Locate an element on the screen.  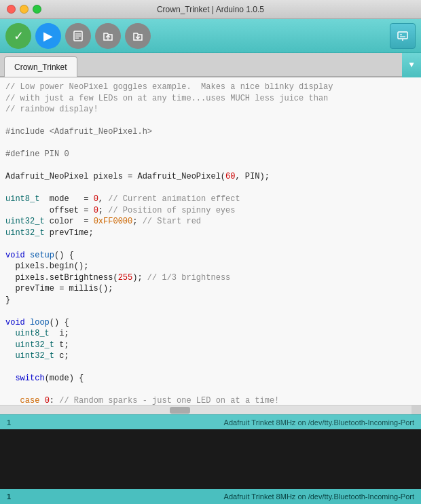
scroll-corner is located at coordinates (416, 410).